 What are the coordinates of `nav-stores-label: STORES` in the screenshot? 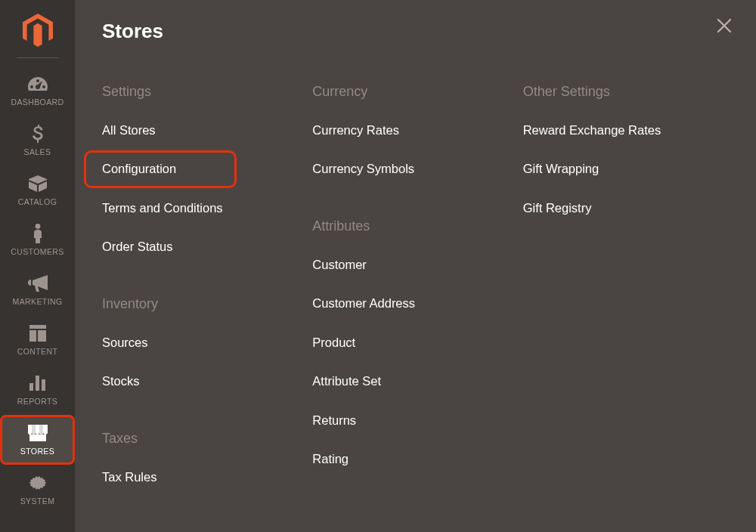 It's located at (38, 451).